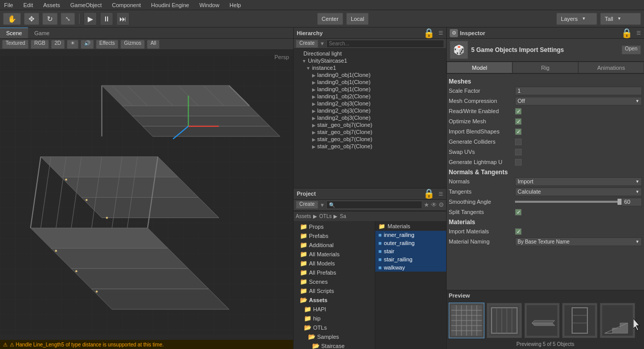 Image resolution: width=644 pixels, height=349 pixels. What do you see at coordinates (429, 33) in the screenshot?
I see `hierarchy-lock-icon: 🔒` at bounding box center [429, 33].